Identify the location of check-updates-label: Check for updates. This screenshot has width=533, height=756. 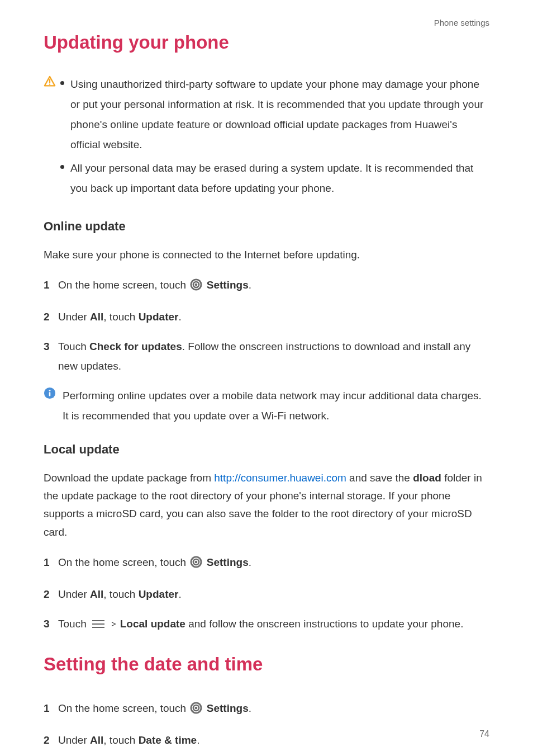
(136, 347).